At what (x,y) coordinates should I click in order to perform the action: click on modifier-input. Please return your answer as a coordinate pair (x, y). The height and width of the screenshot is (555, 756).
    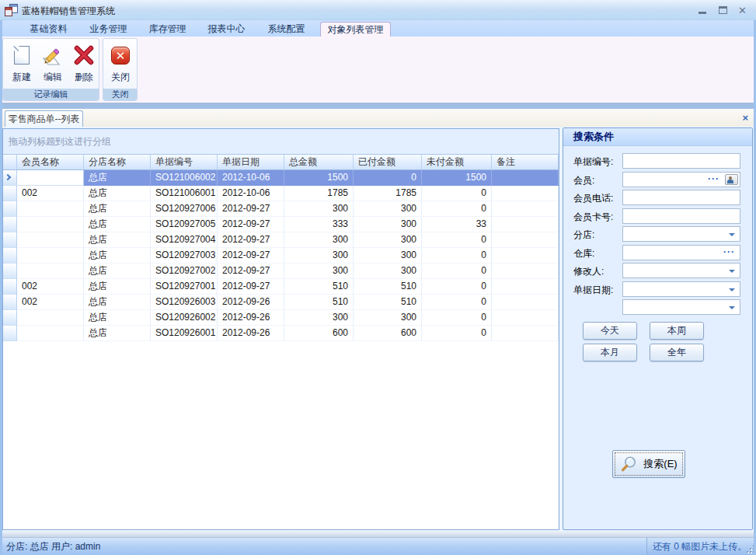
    Looking at the image, I should click on (681, 271).